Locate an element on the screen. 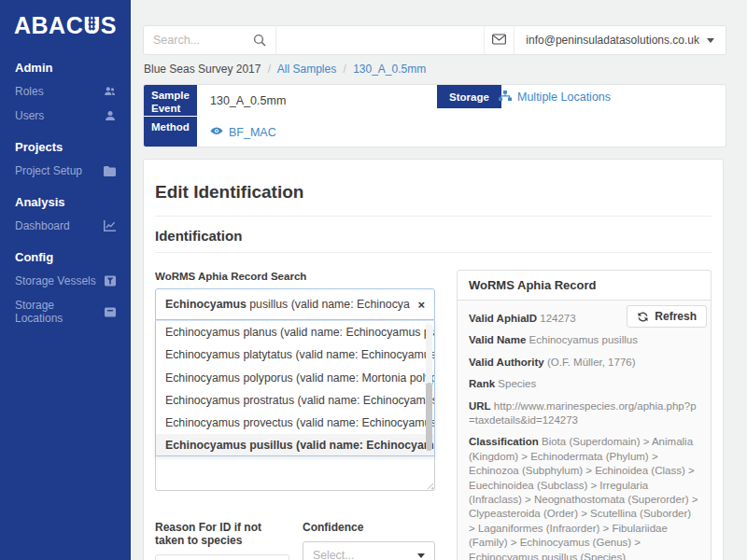  search-input is located at coordinates (204, 40).